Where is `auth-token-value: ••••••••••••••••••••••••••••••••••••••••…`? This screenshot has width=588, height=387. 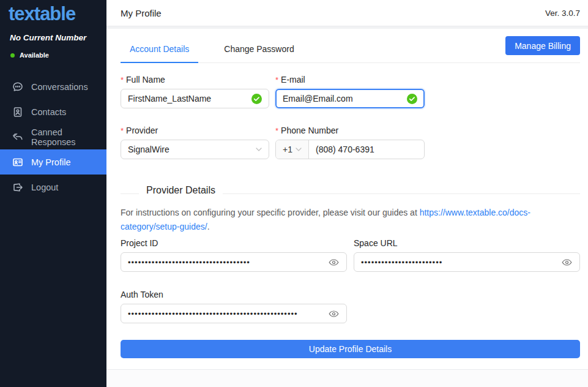
auth-token-value: ••••••••••••••••••••••••••••••••••••••••… is located at coordinates (226, 314).